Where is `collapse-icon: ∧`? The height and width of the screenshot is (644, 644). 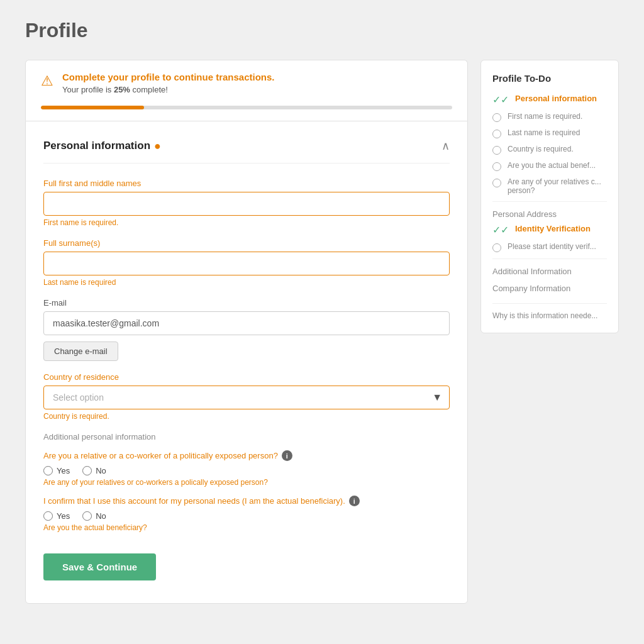 collapse-icon: ∧ is located at coordinates (445, 146).